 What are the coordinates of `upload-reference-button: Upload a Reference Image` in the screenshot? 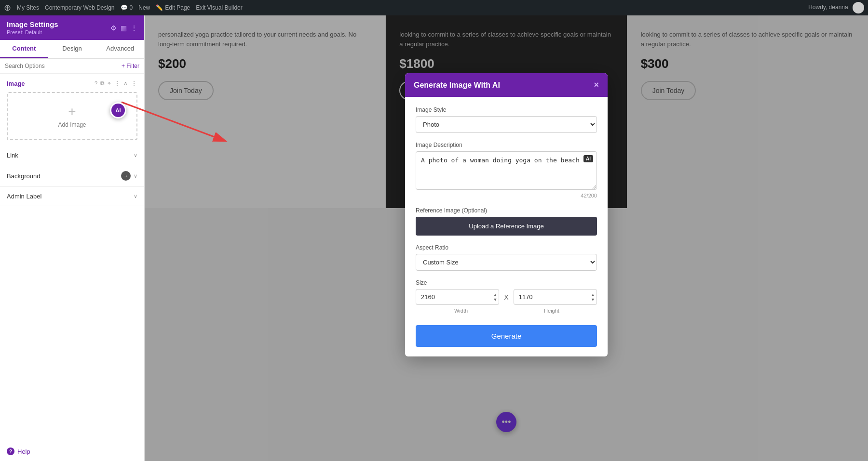 It's located at (506, 226).